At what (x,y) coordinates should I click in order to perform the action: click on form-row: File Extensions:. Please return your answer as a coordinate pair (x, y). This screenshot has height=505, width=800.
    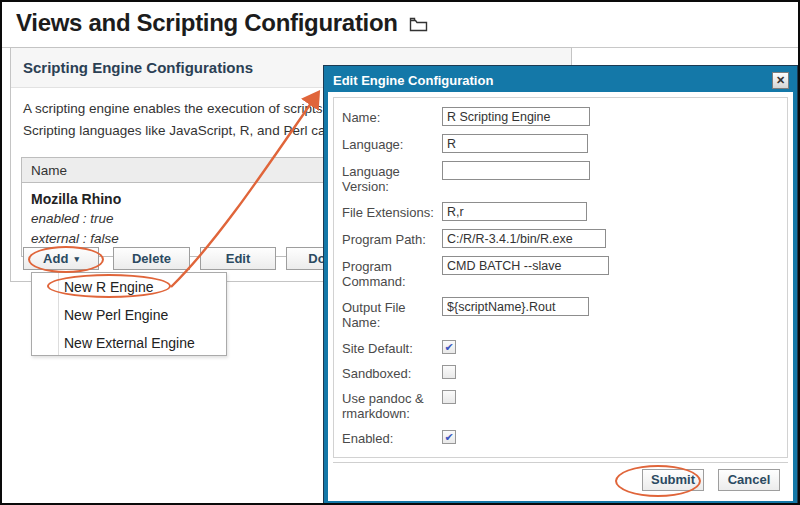
    Looking at the image, I should click on (560, 212).